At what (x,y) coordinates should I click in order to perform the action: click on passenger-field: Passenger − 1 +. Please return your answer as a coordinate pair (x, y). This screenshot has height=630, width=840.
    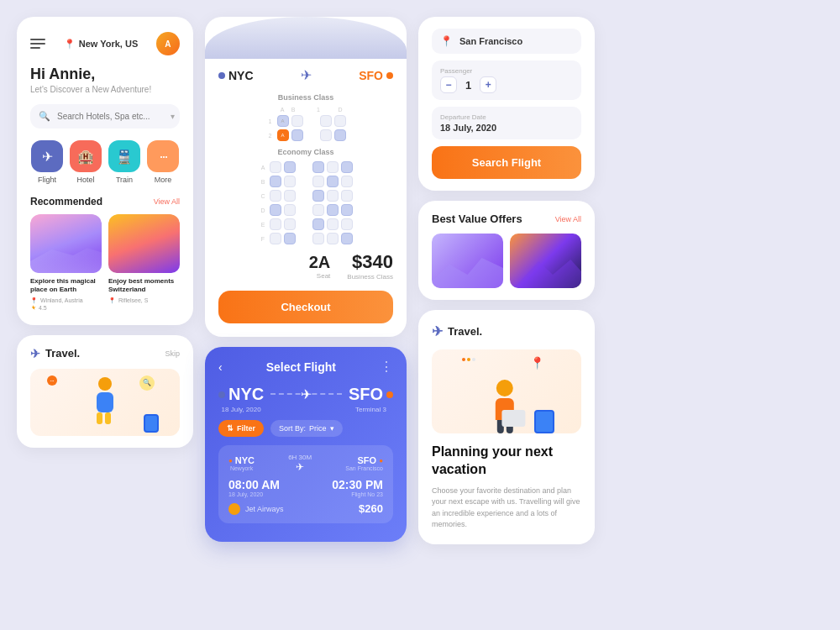
    Looking at the image, I should click on (507, 81).